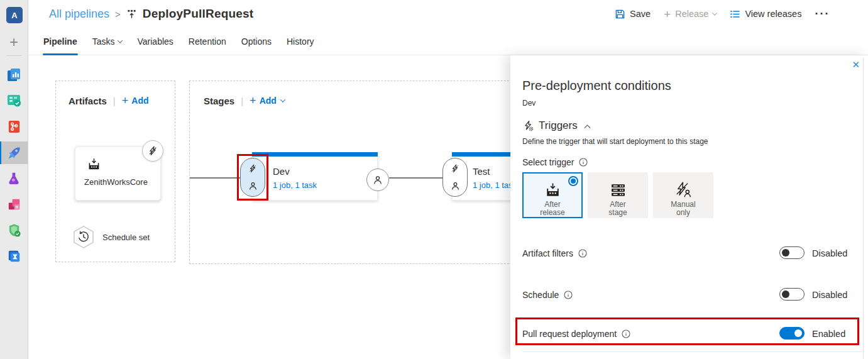  Describe the element at coordinates (552, 195) in the screenshot. I see `trigger-option-after-release: Afterrelease` at that location.